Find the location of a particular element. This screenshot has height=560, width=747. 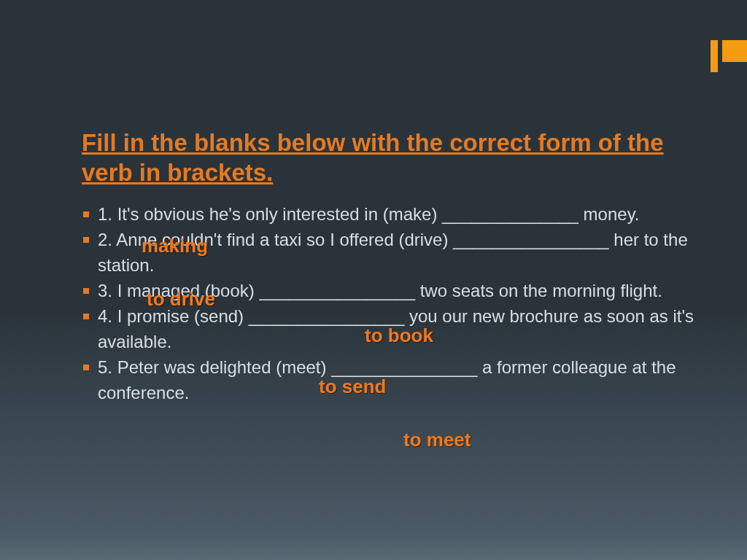

answer-overlay: to drive is located at coordinates (181, 299).